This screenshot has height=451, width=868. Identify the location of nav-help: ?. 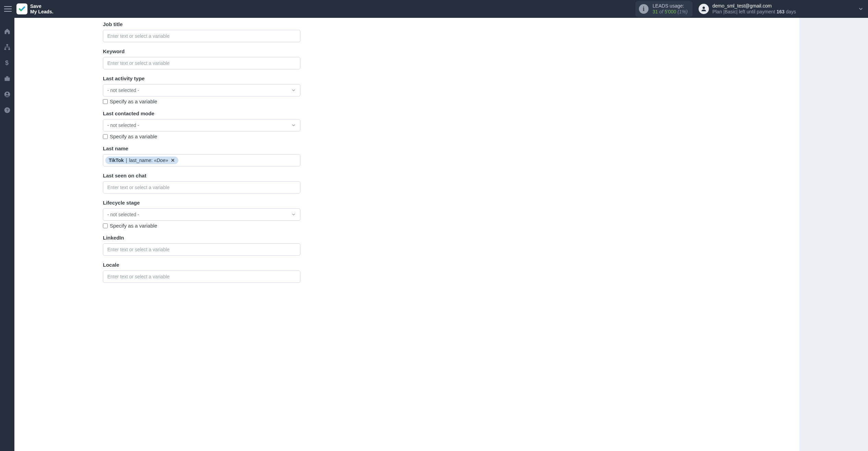
(7, 110).